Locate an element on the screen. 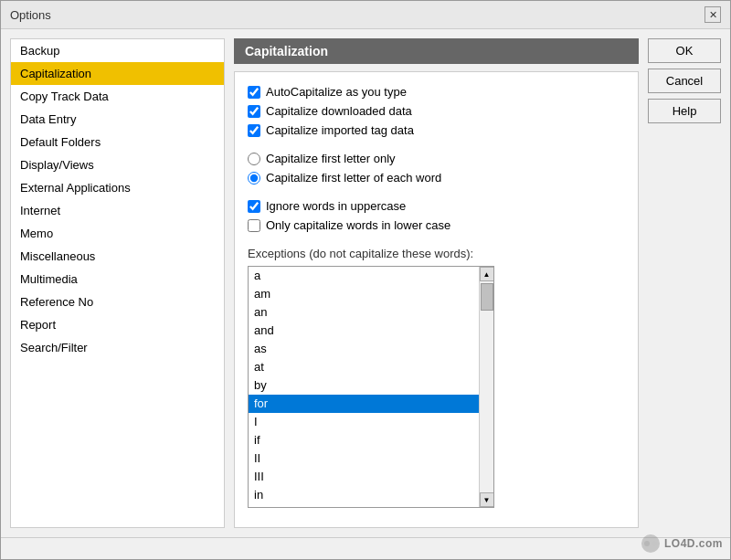  checkbox-auto-capitalize is located at coordinates (254, 92).